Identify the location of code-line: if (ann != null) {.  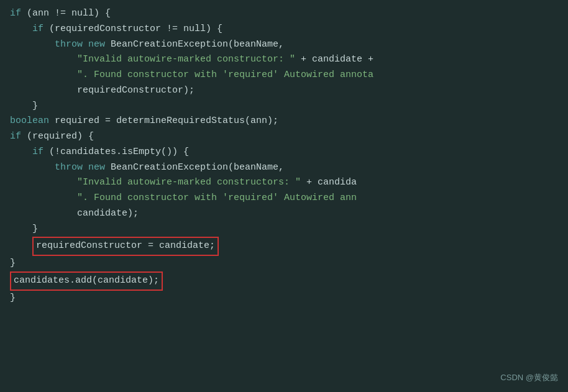
(284, 14).